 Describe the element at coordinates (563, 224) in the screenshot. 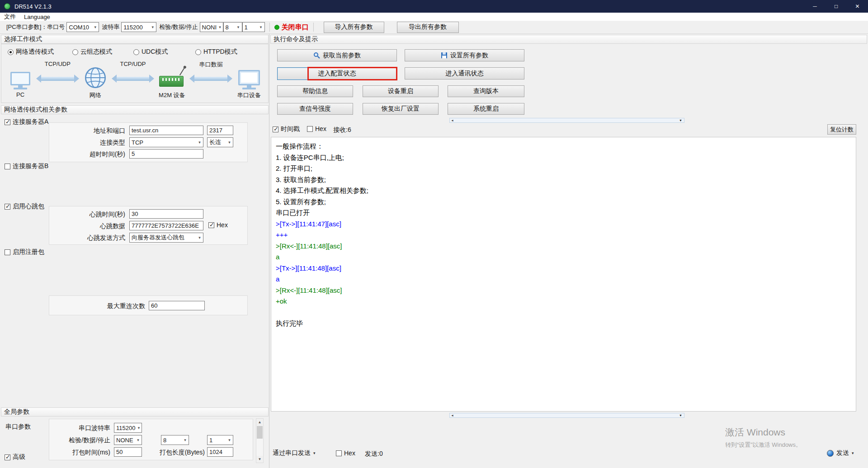

I see `log-line: >[Tx->][11:41:47][asc]` at that location.